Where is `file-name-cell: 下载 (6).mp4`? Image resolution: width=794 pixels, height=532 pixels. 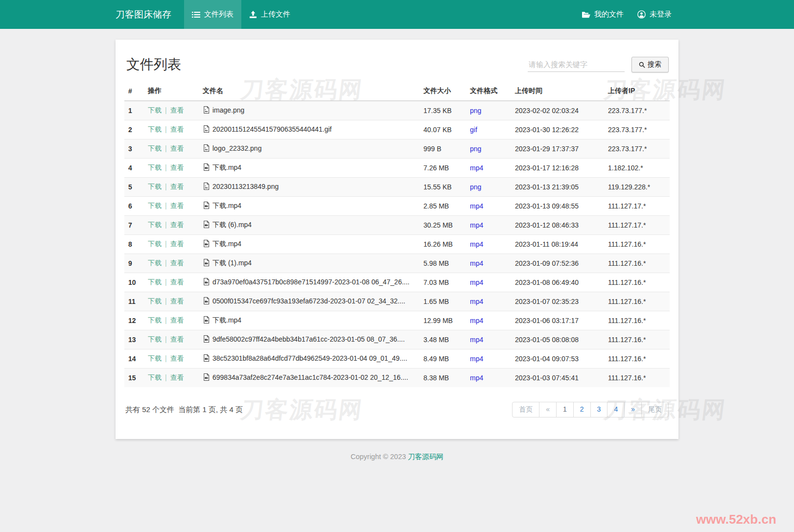
file-name-cell: 下载 (6).mp4 is located at coordinates (309, 225).